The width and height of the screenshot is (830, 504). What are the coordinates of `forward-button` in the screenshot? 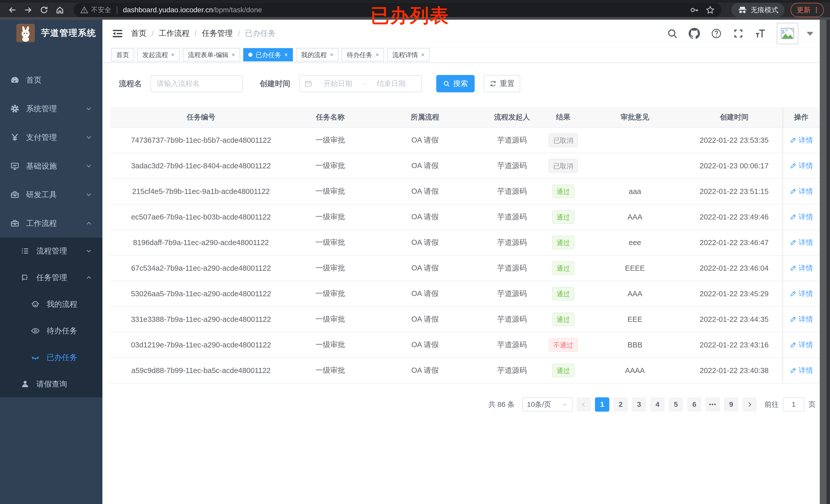 It's located at (28, 10).